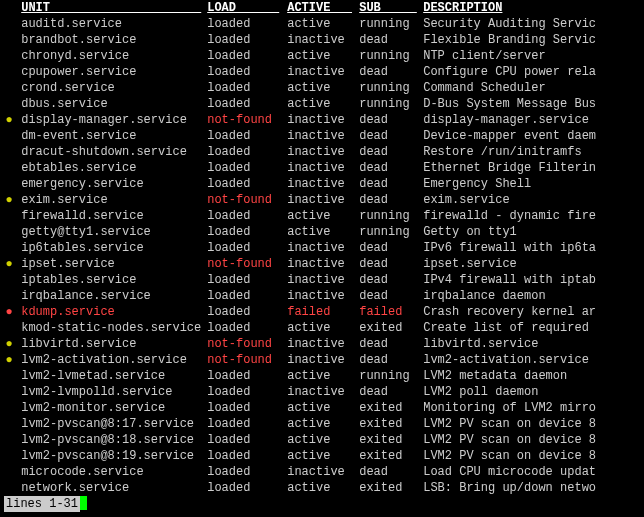 This screenshot has height=517, width=644. What do you see at coordinates (114, 456) in the screenshot?
I see `unit-cell: lvm2-pvscan@8:19.service` at bounding box center [114, 456].